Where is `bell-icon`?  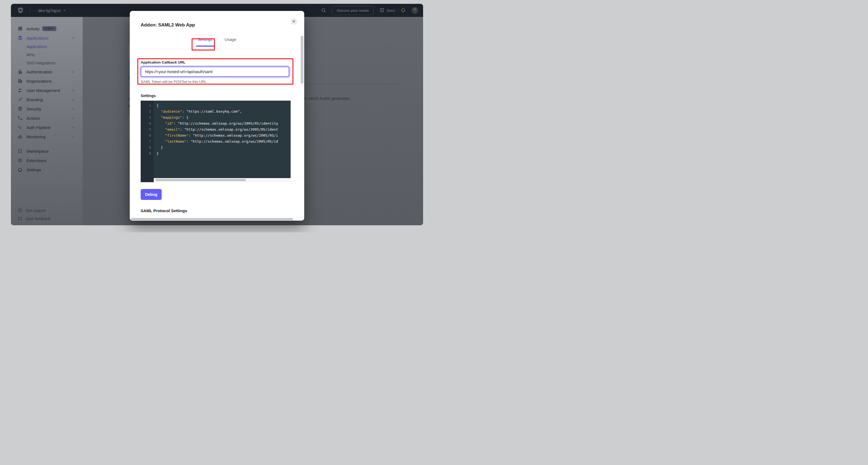
bell-icon is located at coordinates (403, 10).